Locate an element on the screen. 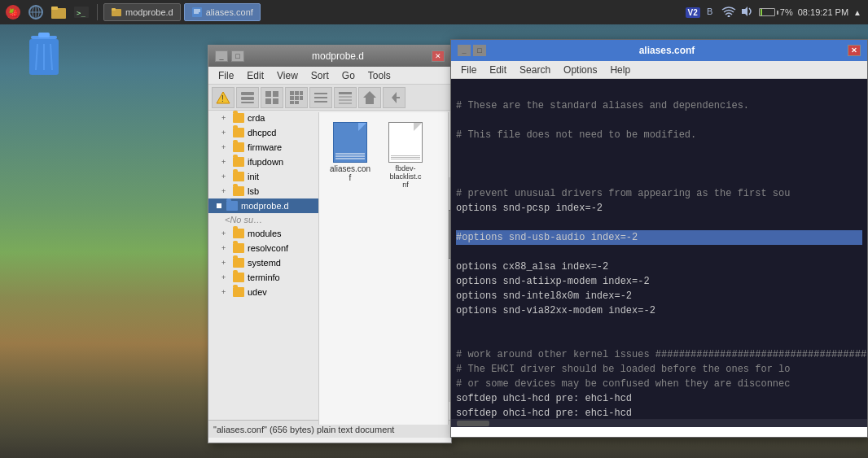  file-manager-title: modprobe.d is located at coordinates (338, 56).